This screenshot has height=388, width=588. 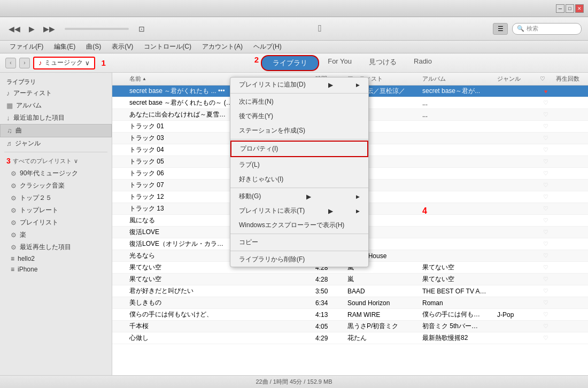 I want to click on close-button: ✕, so click(x=579, y=9).